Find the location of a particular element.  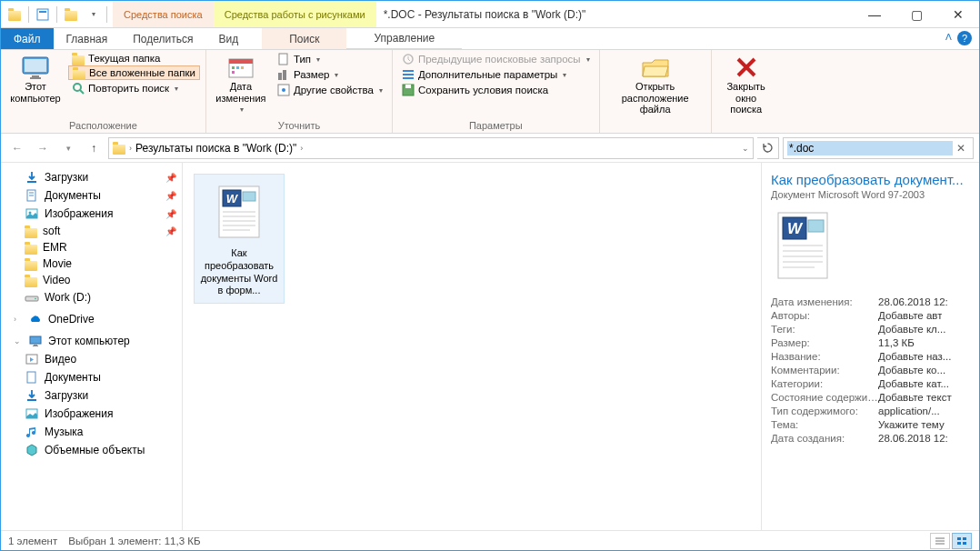

search-clear-icon: ✕ is located at coordinates (961, 148).